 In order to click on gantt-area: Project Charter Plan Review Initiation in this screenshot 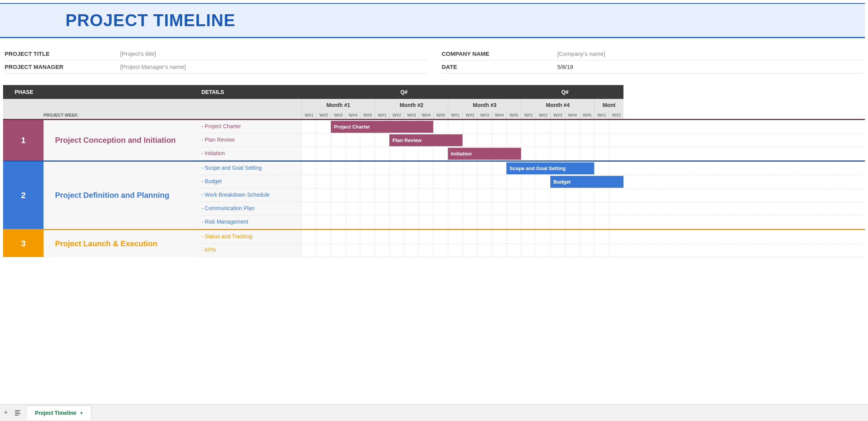, I will do `click(583, 140)`.